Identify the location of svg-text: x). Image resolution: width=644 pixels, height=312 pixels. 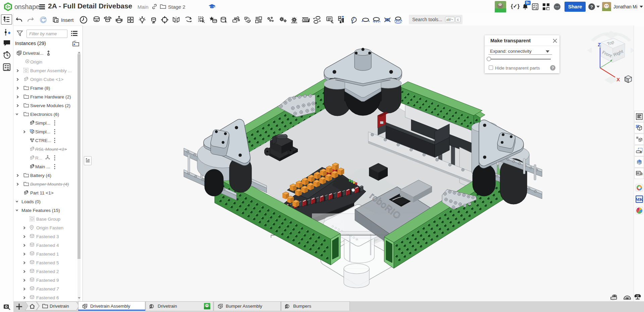
(642, 174).